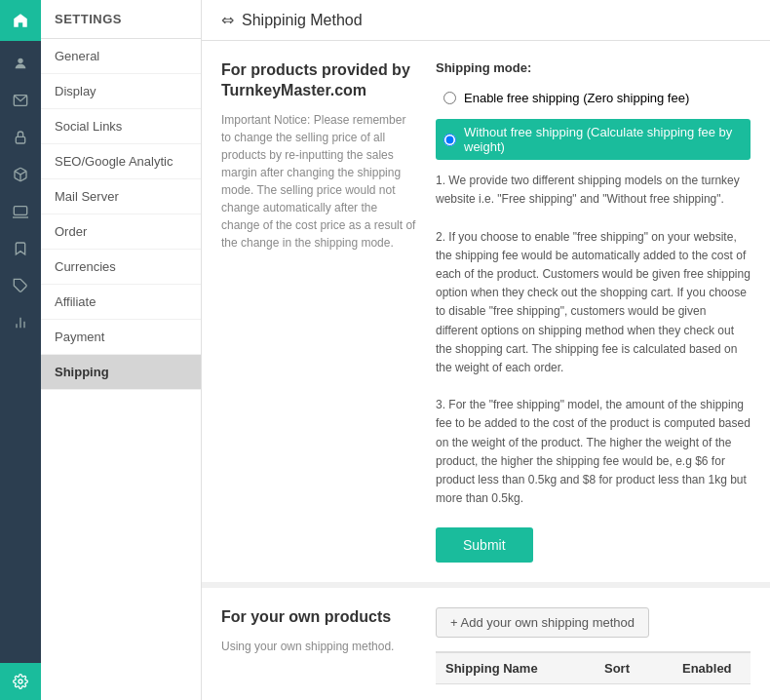 Image resolution: width=770 pixels, height=700 pixels. Describe the element at coordinates (450, 97) in the screenshot. I see `radio-free-shipping-input` at that location.